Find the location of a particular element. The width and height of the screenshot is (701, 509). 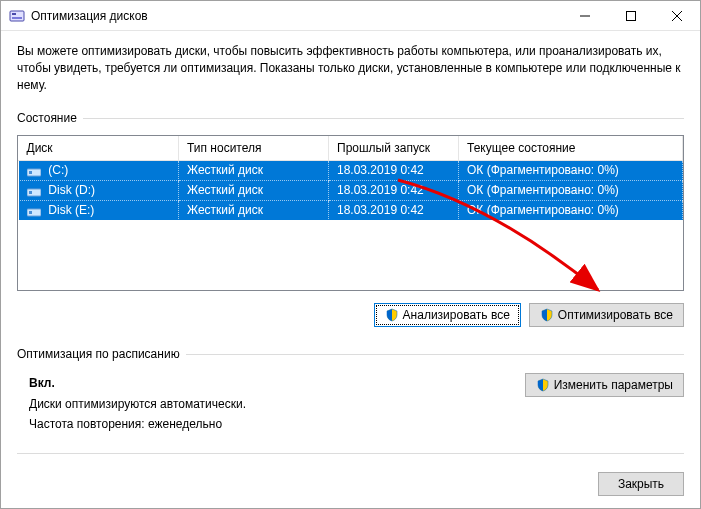

table-header-row: Диск Тип носителя Прошлый запуск Текущее… is located at coordinates (351, 148).